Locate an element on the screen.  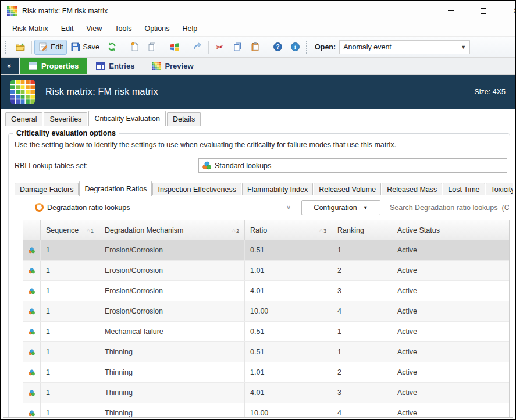
double-chevron-down-icon: » is located at coordinates (9, 66).